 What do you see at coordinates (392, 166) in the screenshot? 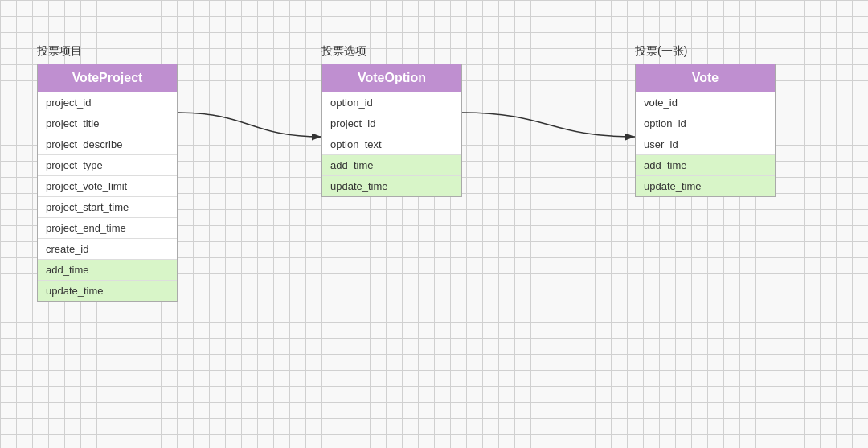
I see `table-row-vote_option-3: add_time` at bounding box center [392, 166].